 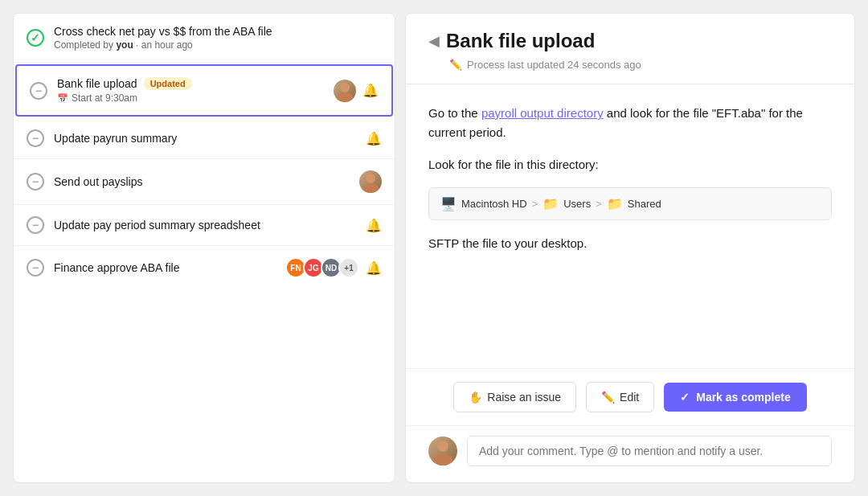 I want to click on dash-icon-3: −, so click(x=35, y=138).